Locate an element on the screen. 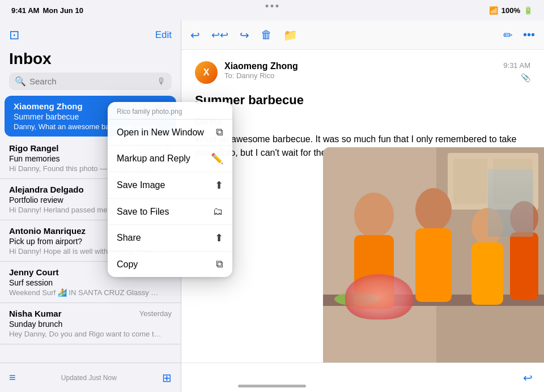  save-image-label: Save Image is located at coordinates (141, 185).